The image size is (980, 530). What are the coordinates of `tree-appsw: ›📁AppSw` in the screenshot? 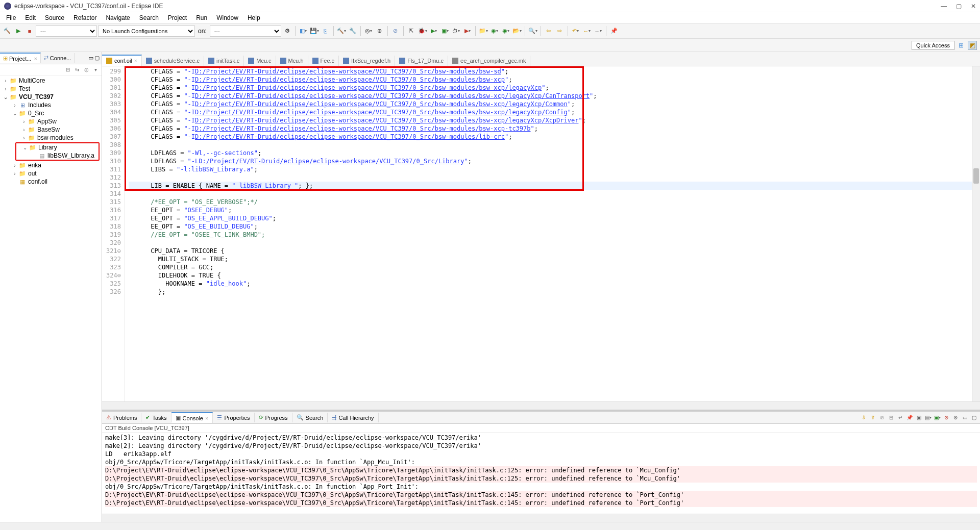 It's located at (51, 121).